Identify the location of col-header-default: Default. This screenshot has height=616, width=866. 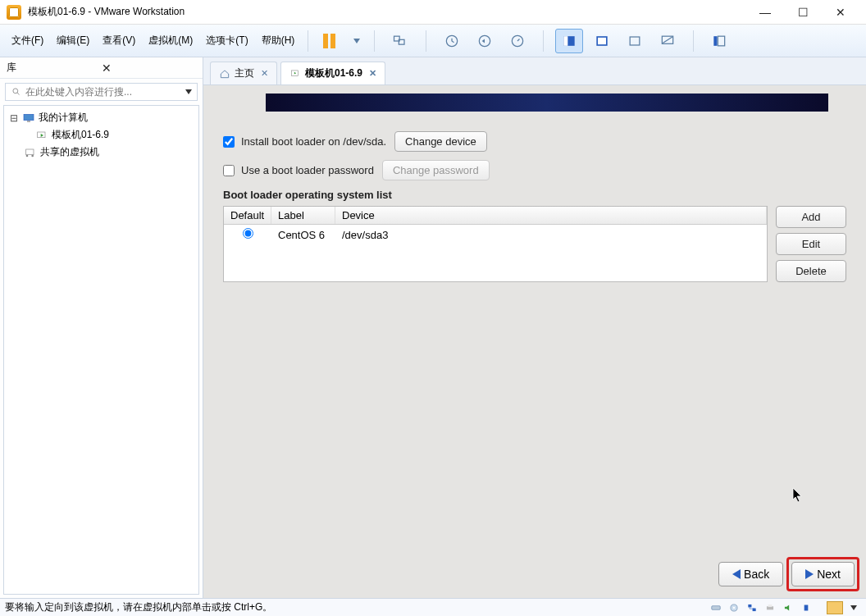
(248, 215).